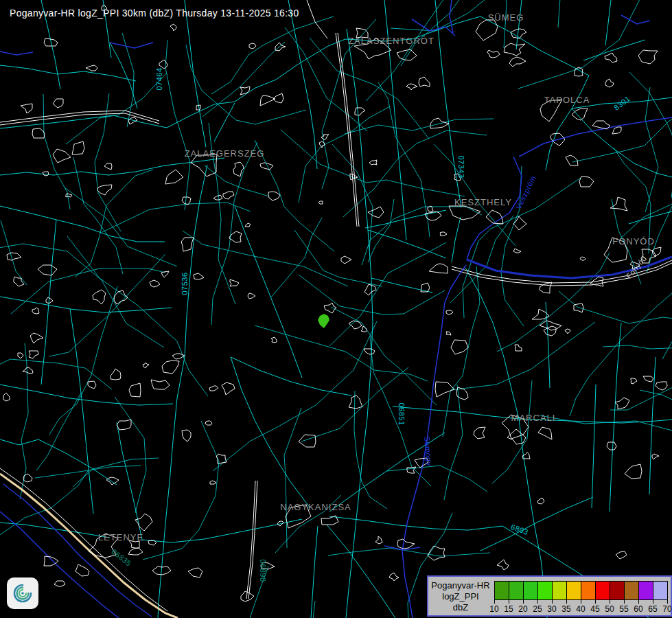 The width and height of the screenshot is (672, 618). What do you see at coordinates (653, 609) in the screenshot?
I see `legend-tick-label: 65` at bounding box center [653, 609].